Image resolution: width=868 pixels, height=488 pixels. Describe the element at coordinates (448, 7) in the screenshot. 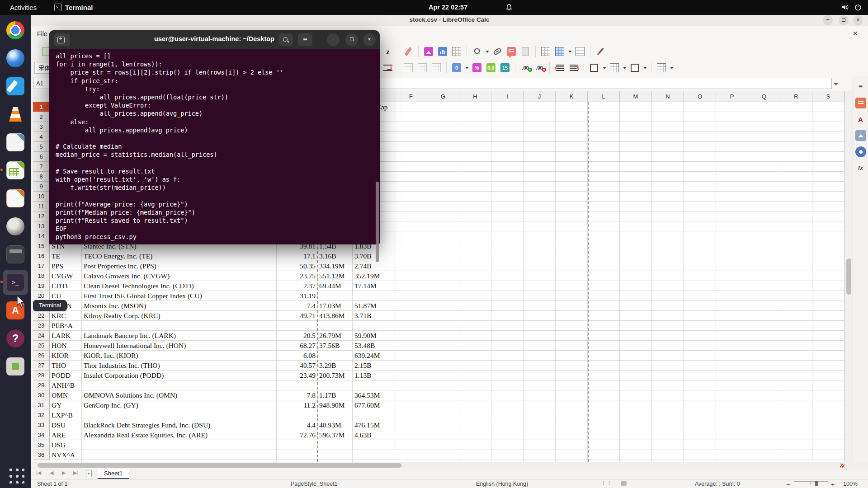

I see `clock: Apr 22 02:57` at that location.